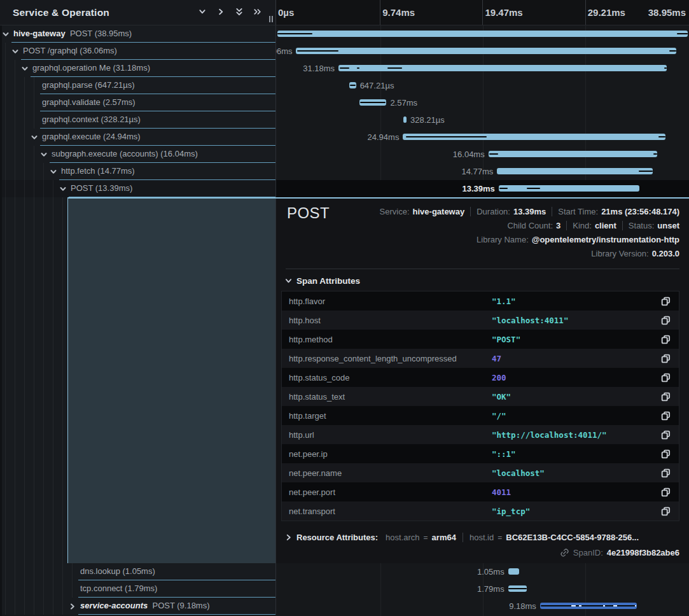  Describe the element at coordinates (482, 13) in the screenshot. I see `timeline-header: 0µs9.74ms19.47ms29.21ms38.95ms` at that location.